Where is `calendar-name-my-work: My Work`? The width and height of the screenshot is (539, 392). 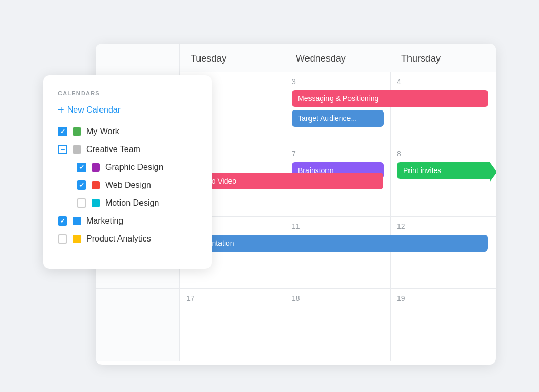 calendar-name-my-work: My Work is located at coordinates (103, 132).